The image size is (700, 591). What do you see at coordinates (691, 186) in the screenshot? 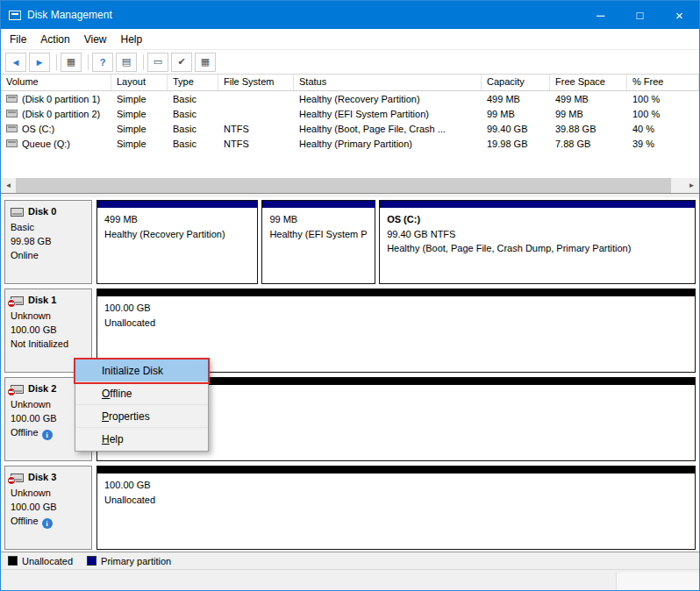
I see `scroll-right-icon: ►` at bounding box center [691, 186].